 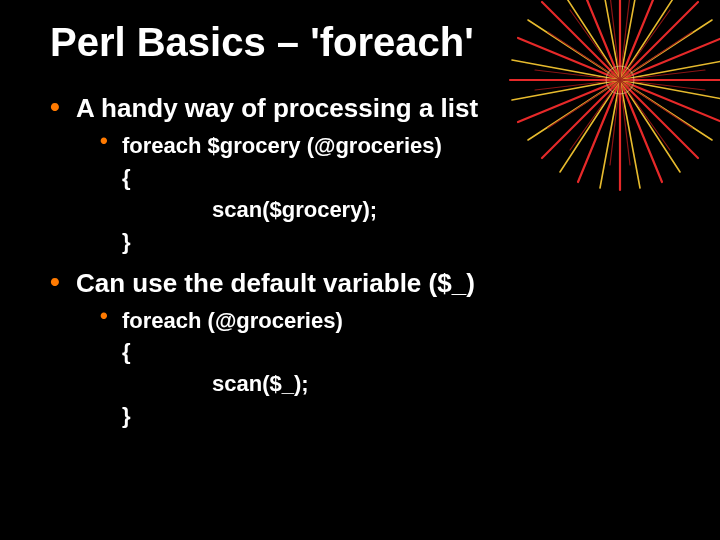 What do you see at coordinates (276, 283) in the screenshot?
I see `bullet-2-text: Can use the default variable ($_)` at bounding box center [276, 283].